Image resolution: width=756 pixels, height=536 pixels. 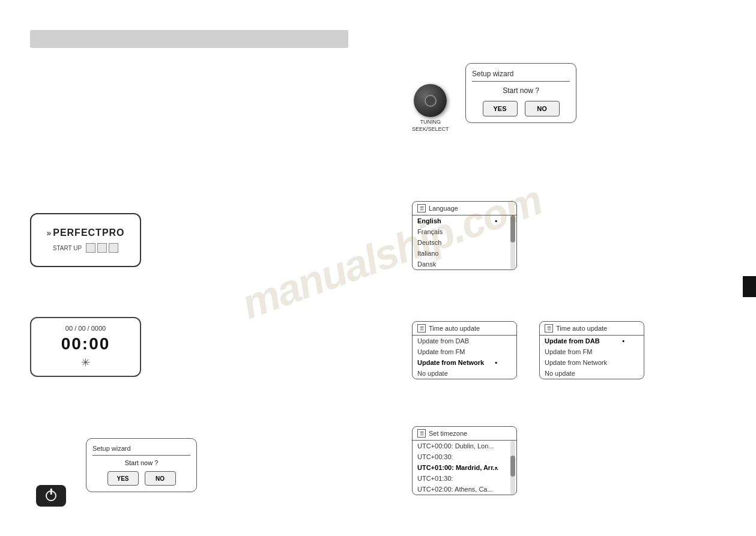 I want to click on snowflake-icon: ✳, so click(x=85, y=363).